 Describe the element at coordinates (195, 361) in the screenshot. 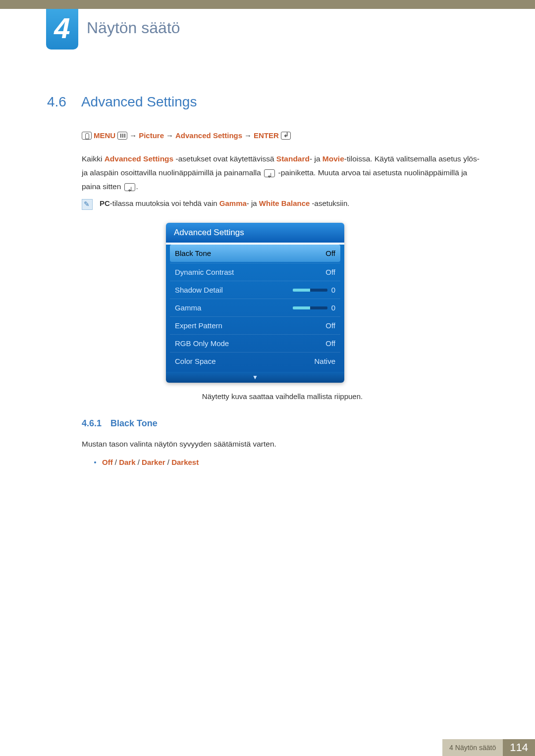

I see `osd-label: Color Space` at that location.